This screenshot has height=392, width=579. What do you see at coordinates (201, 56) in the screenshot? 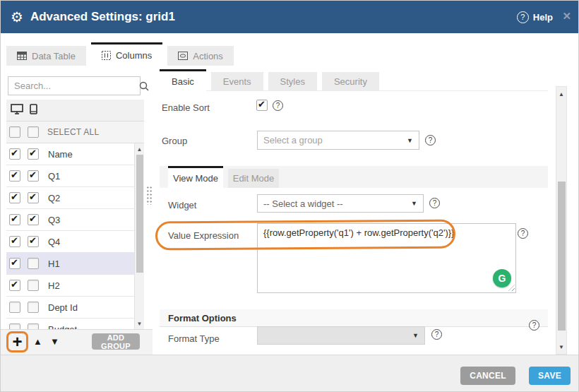
I see `tab-actions: Actions` at bounding box center [201, 56].